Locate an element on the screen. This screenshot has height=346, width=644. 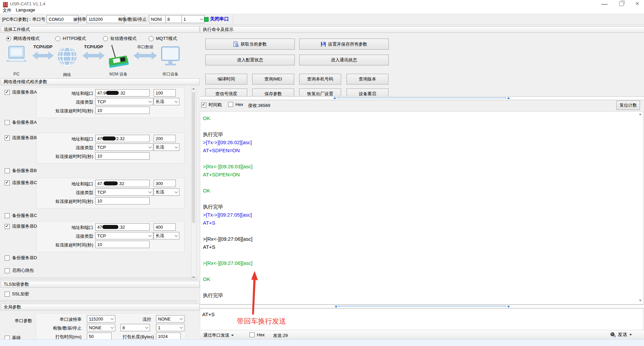
reset-counter-button: 复位计数 is located at coordinates (628, 105).